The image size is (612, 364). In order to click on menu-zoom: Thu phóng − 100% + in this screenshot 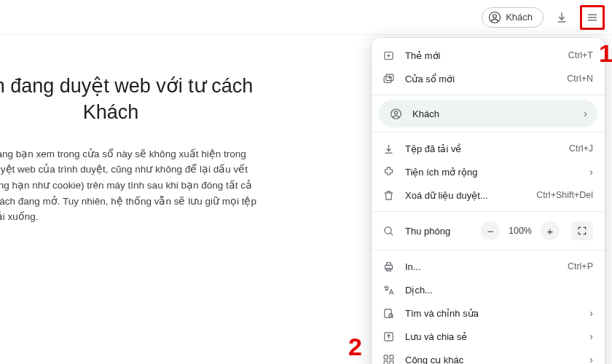, I will do `click(488, 231)`.